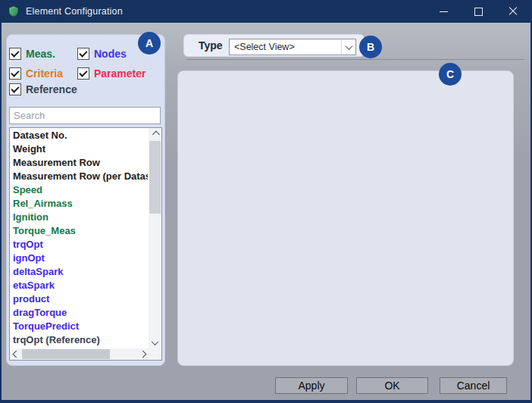 The image size is (532, 403). What do you see at coordinates (80, 177) in the screenshot?
I see `list-item: Measurement Row (per Dataset)` at bounding box center [80, 177].